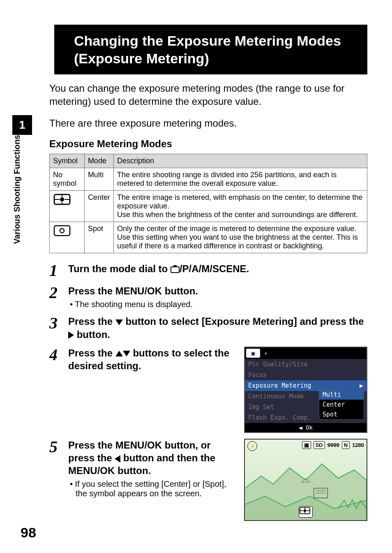  I want to click on step-1: 1 Turn the mode dial to /P/A/M/SCENE., so click(208, 271).